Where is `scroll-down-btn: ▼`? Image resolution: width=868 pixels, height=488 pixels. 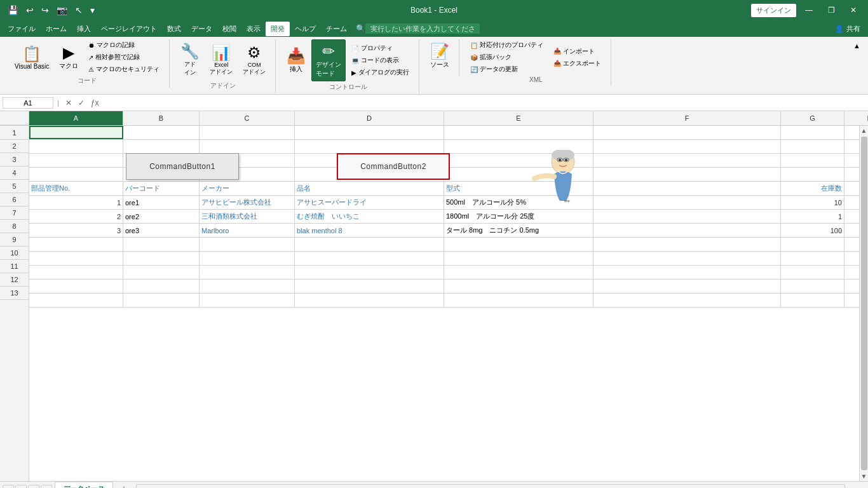
scroll-down-btn: ▼ is located at coordinates (864, 477).